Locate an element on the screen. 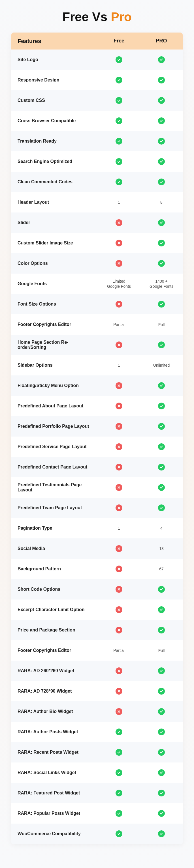 The image size is (194, 868). free-value: 1 is located at coordinates (119, 202).